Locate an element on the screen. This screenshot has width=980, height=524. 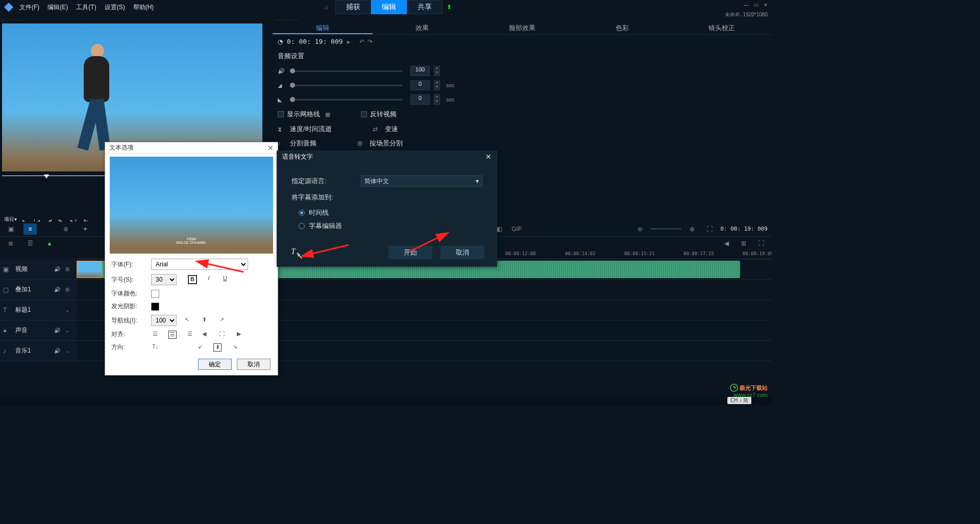
nav-down-icon: ⬇ is located at coordinates (217, 347).